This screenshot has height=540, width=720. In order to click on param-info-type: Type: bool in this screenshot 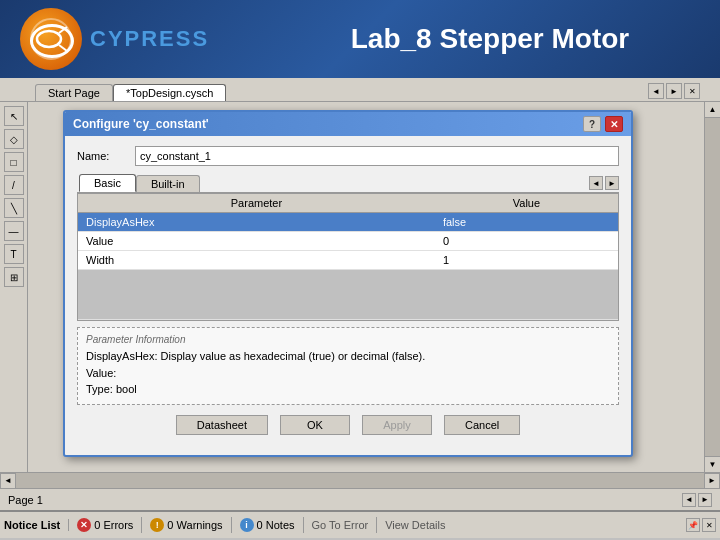, I will do `click(112, 389)`.